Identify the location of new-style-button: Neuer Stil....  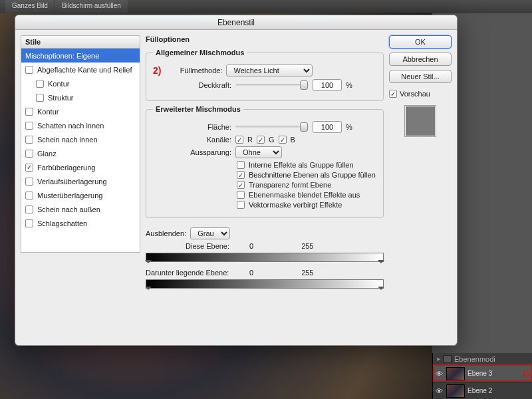
(420, 76).